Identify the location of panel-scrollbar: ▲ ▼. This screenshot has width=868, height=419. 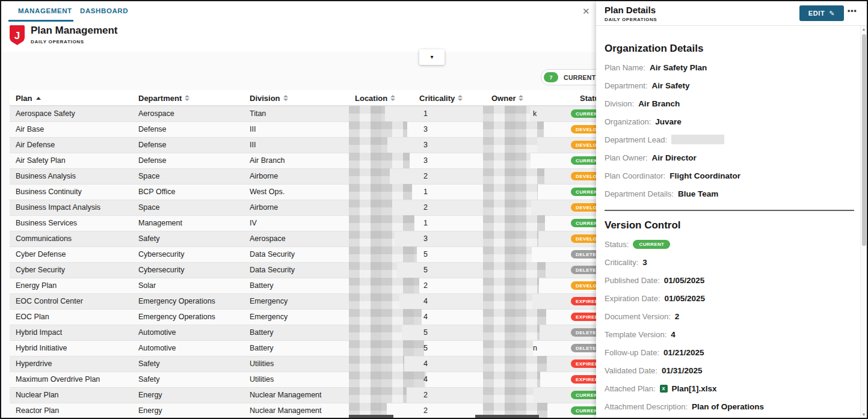
(864, 222).